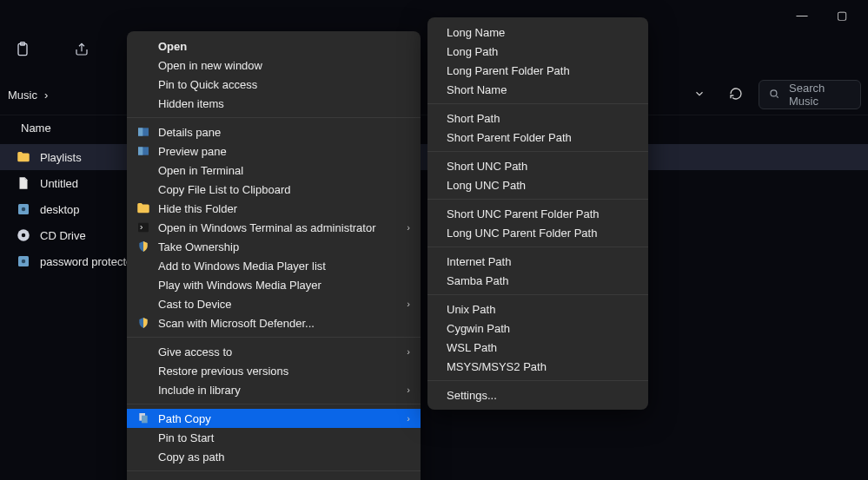  Describe the element at coordinates (538, 309) in the screenshot. I see `menu-item: Unix Path` at that location.